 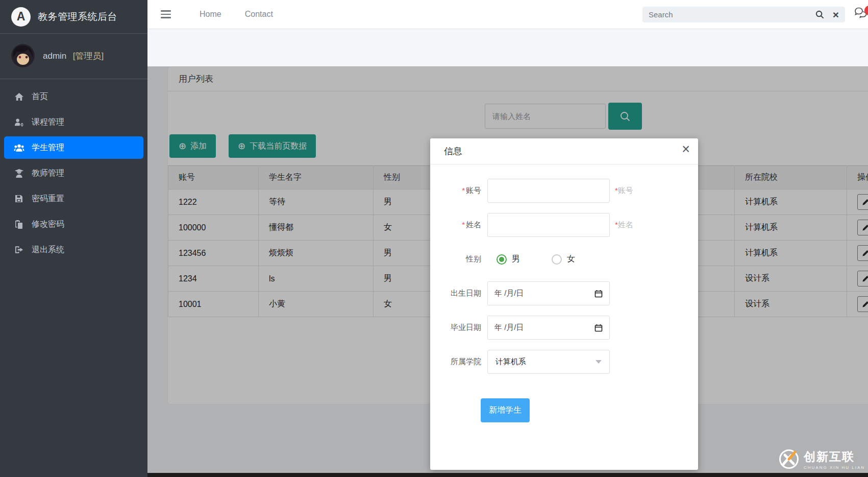 I want to click on user-info: admin [管理员], so click(x=73, y=56).